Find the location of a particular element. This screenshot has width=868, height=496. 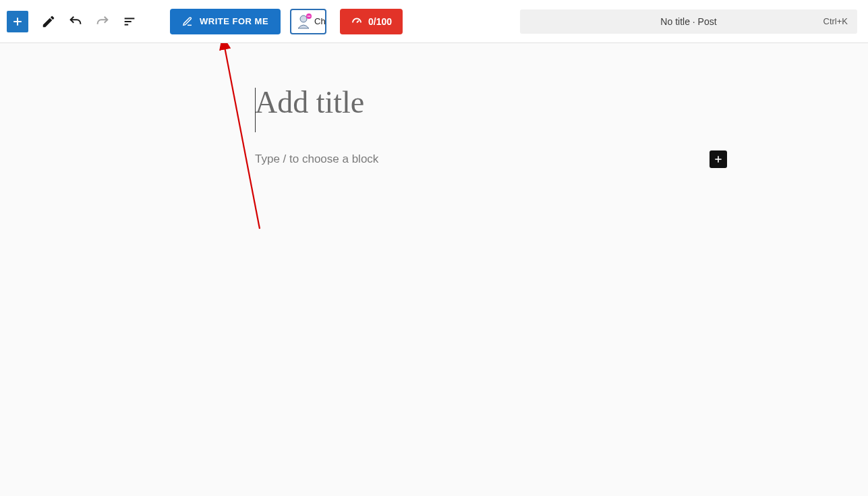

undo-icon is located at coordinates (76, 22).